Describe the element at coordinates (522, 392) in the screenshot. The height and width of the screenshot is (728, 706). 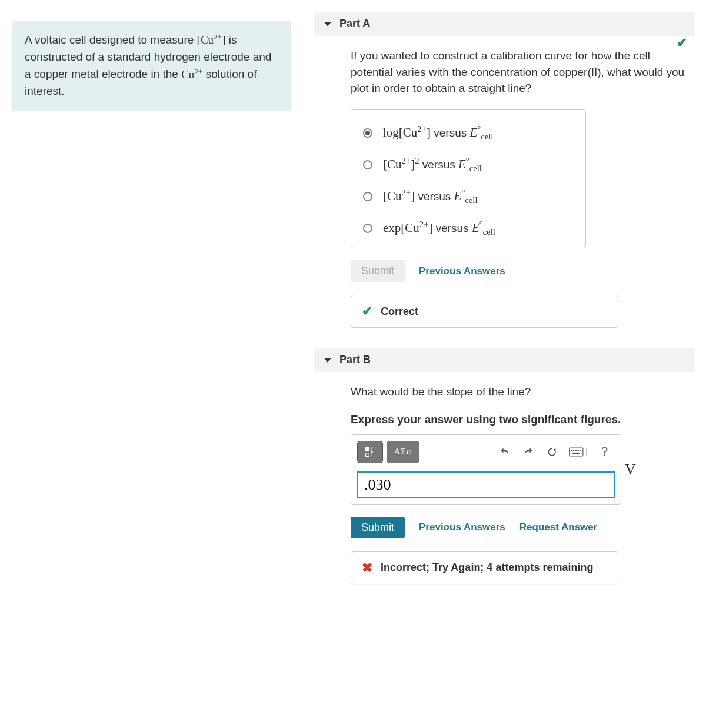
I see `part-b-question: What would be the slope of the line?` at that location.